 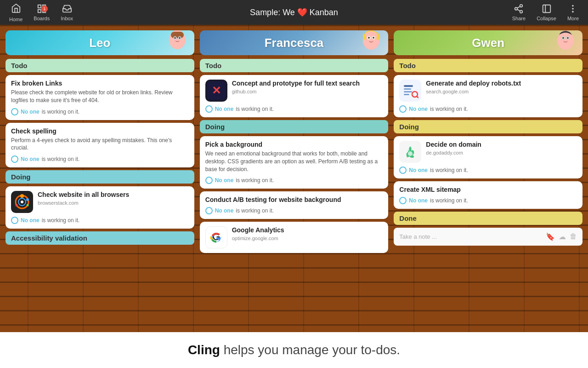 What do you see at coordinates (294, 161) in the screenshot?
I see `card-background-desc: We need an emotional background that wor…` at bounding box center [294, 161].